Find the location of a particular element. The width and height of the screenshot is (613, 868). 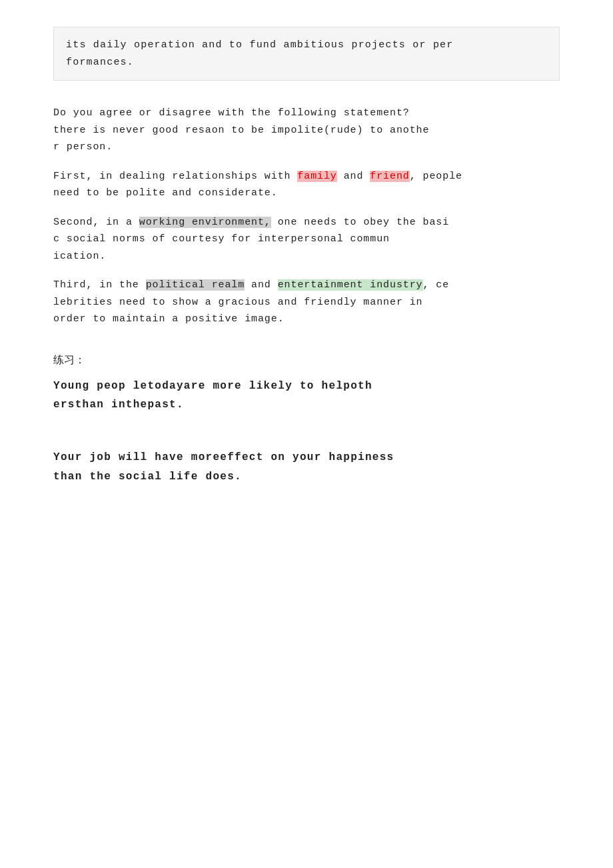

sentence1-line1: Young peop letodayare more likely to hel… is located at coordinates (306, 387).